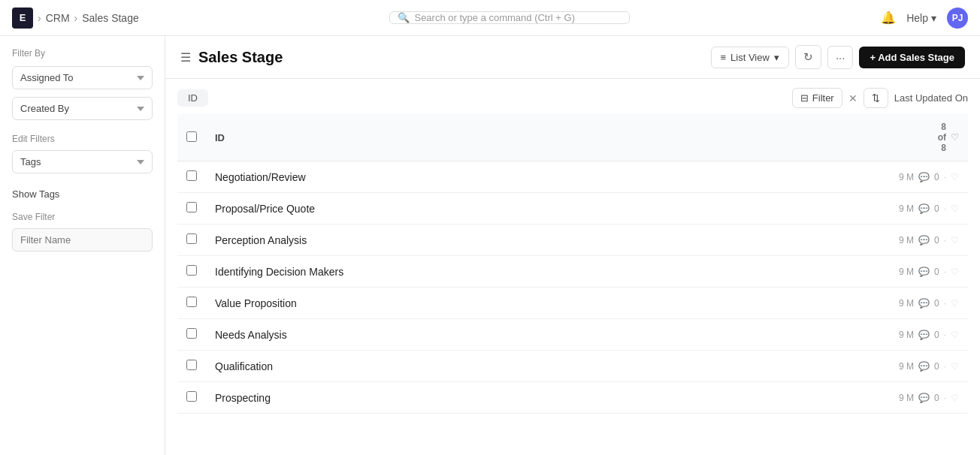  Describe the element at coordinates (83, 53) in the screenshot. I see `filter-by-label: Filter By` at that location.